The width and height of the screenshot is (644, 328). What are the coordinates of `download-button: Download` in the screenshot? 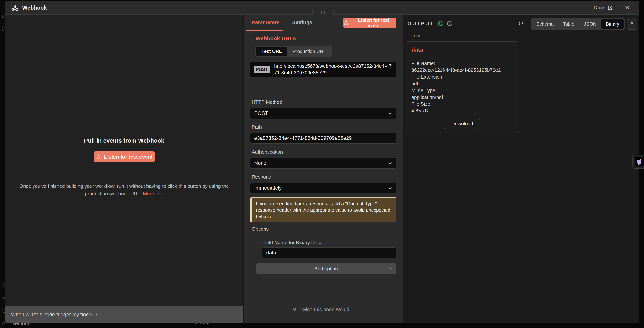 It's located at (462, 124).